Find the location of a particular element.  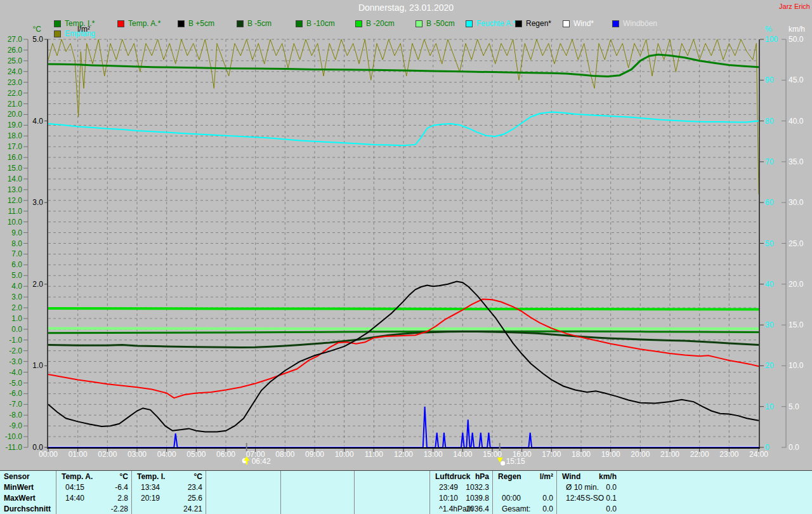

table-row: 23:491032.3 is located at coordinates (462, 488).